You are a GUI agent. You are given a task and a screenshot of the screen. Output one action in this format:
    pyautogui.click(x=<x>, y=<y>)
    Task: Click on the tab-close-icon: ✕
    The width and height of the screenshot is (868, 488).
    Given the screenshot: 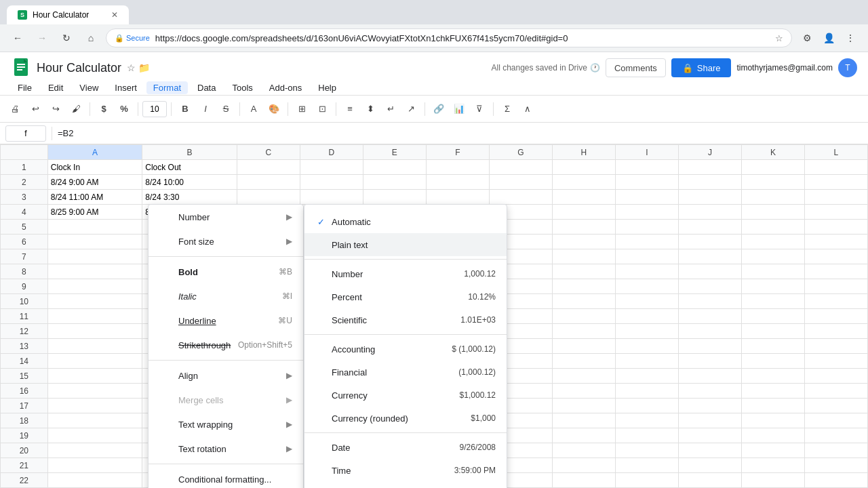 What is the action you would take?
    pyautogui.click(x=115, y=15)
    